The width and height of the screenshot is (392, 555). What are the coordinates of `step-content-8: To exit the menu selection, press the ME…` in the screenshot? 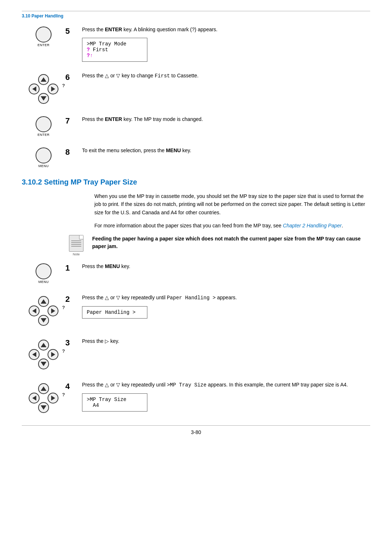 It's located at (226, 152).